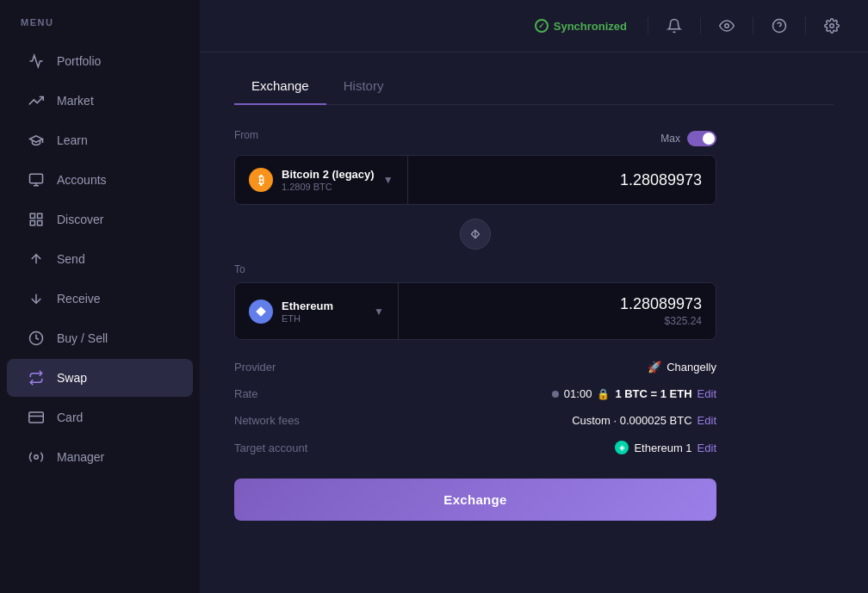  I want to click on sidebar-item-swap: Swap, so click(100, 378).